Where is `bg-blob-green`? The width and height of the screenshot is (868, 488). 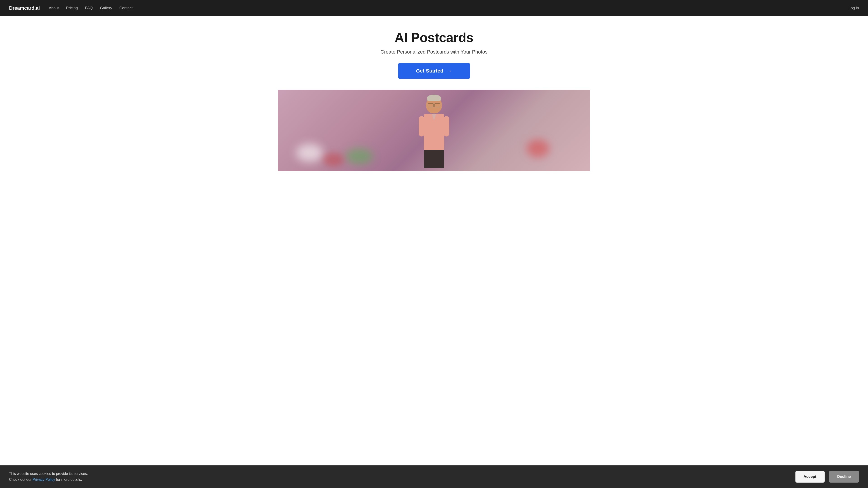 bg-blob-green is located at coordinates (359, 156).